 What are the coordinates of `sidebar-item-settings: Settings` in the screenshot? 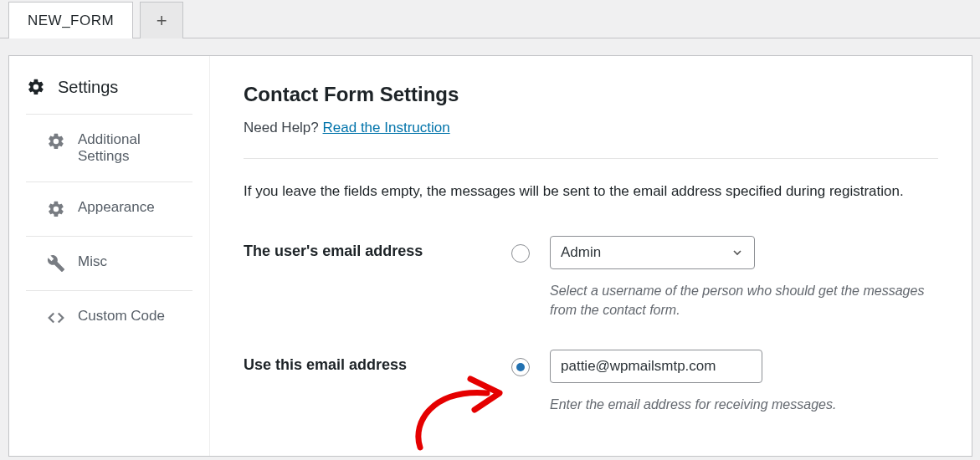 It's located at (109, 95).